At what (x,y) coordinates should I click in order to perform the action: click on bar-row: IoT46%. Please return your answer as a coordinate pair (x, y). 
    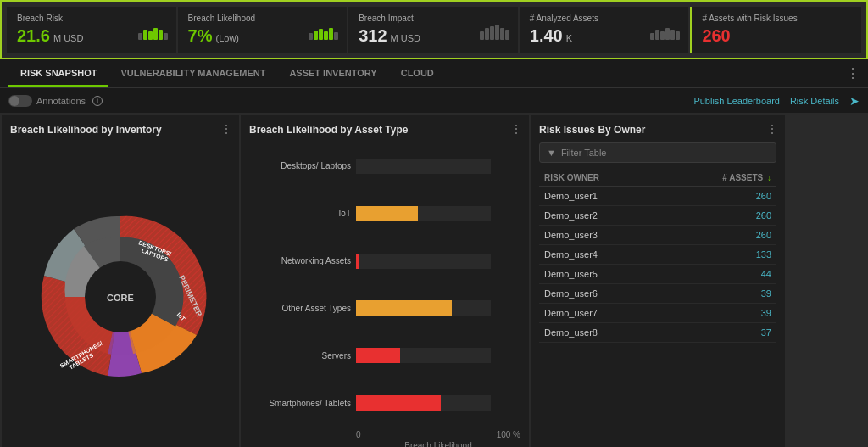
    Looking at the image, I should click on (370, 214).